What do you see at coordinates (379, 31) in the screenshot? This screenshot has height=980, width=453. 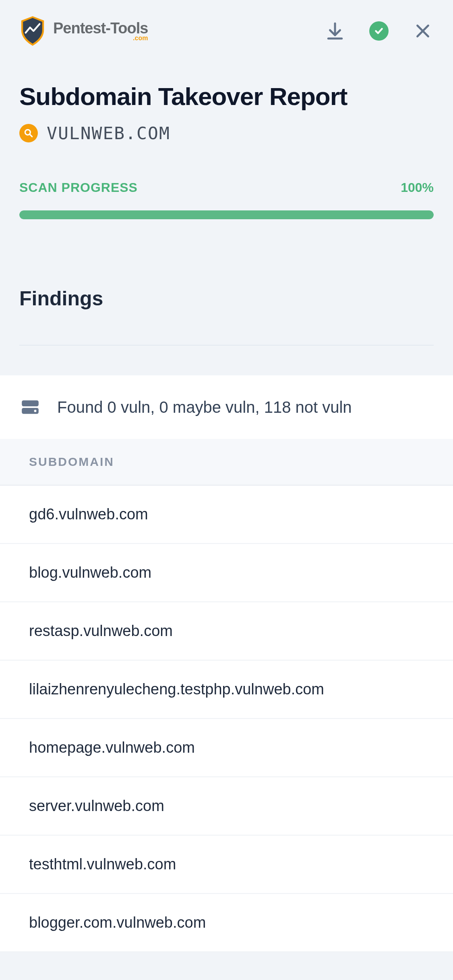 I see `header-actions` at bounding box center [379, 31].